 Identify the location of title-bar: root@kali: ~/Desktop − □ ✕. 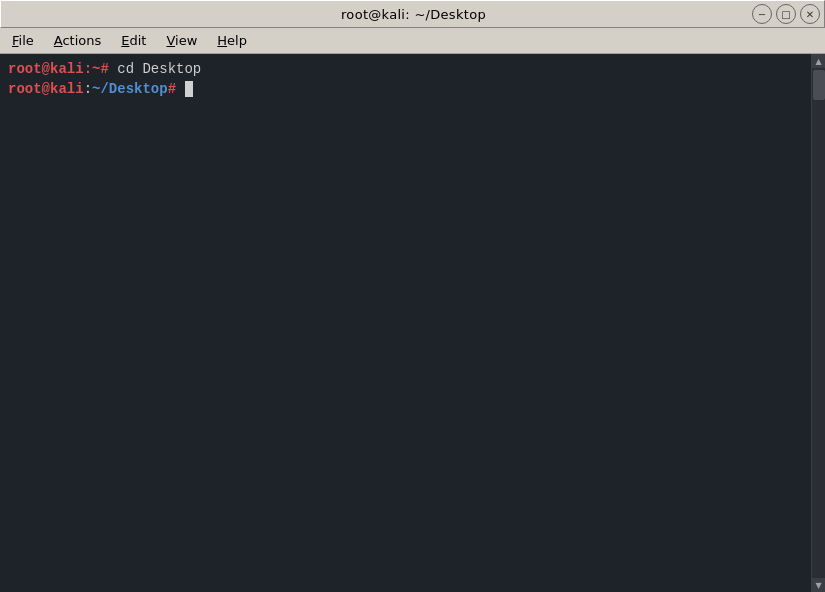
(412, 14).